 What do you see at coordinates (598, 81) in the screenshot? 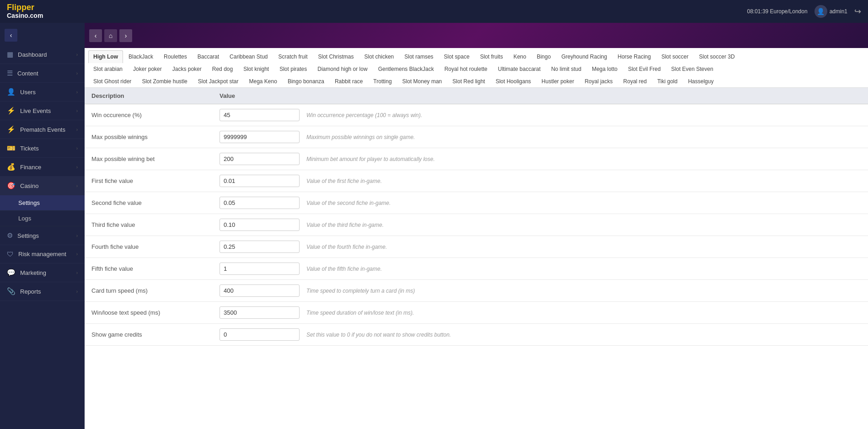
I see `tab-royal-jacks: Royal jacks` at bounding box center [598, 81].